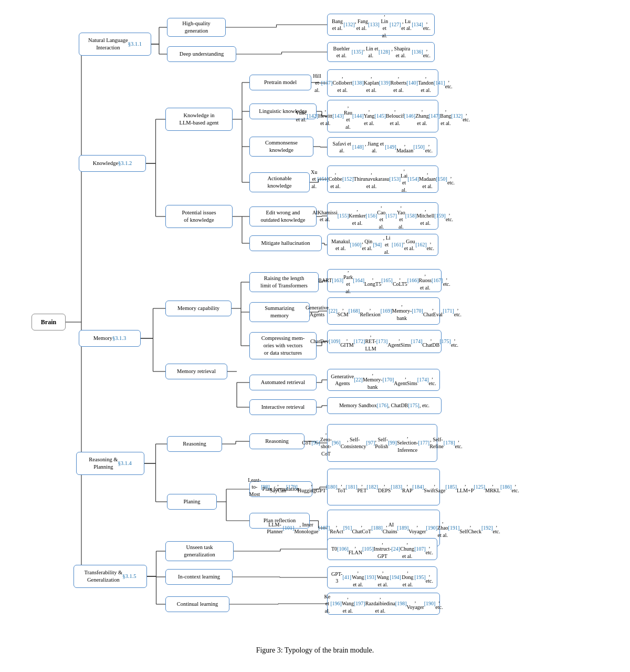 The height and width of the screenshot is (672, 630). Describe the element at coordinates (283, 382) in the screenshot. I see `node-n3b1: Automated retrieval` at that location.